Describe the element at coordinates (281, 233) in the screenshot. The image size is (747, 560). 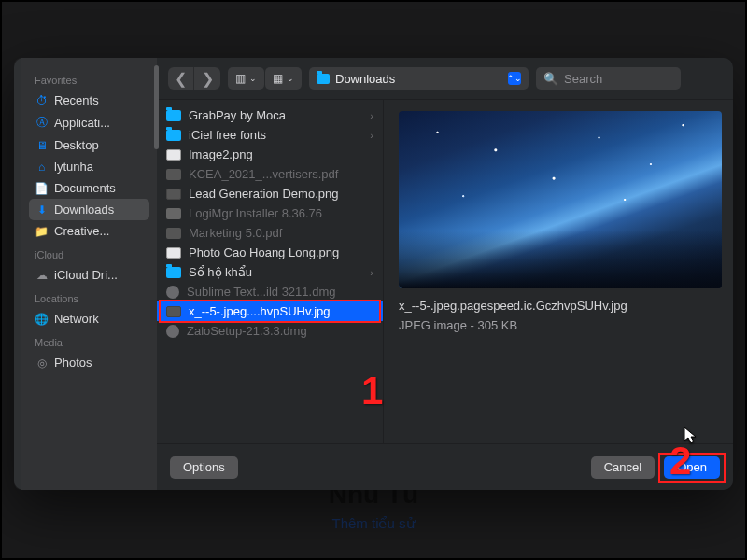
I see `file-name: Marketing 5.0.pdf` at that location.